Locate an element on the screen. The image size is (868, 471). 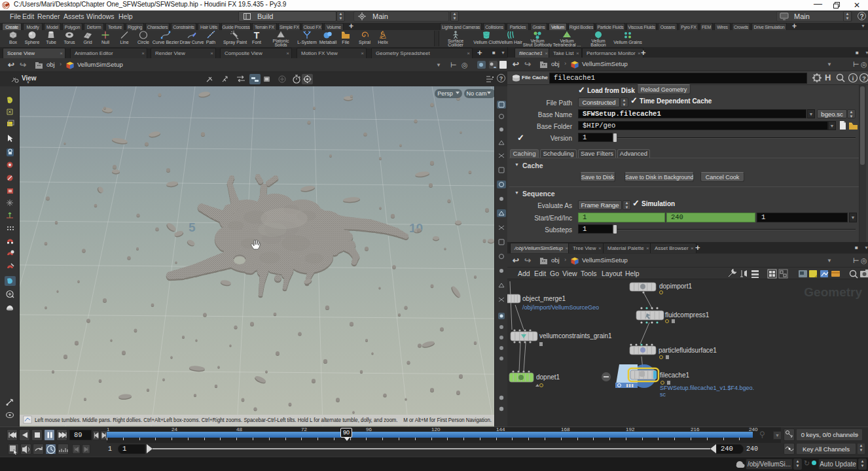
svg-text: T is located at coordinates (257, 35).